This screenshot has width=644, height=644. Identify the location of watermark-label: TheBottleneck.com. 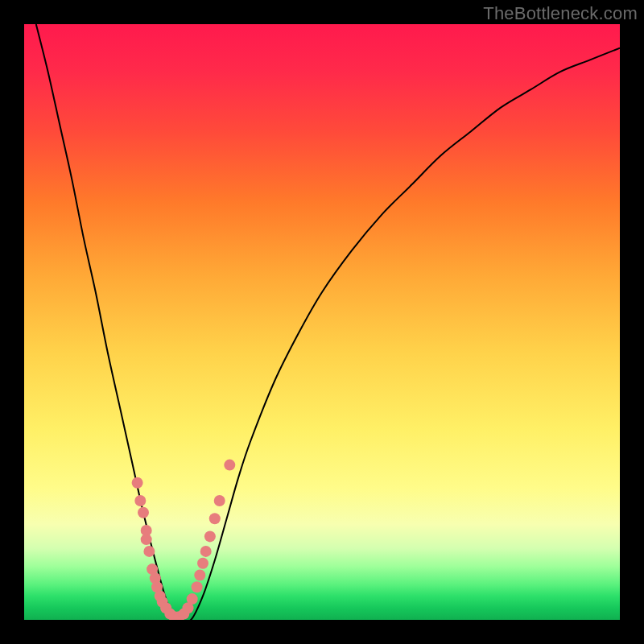
(560, 14).